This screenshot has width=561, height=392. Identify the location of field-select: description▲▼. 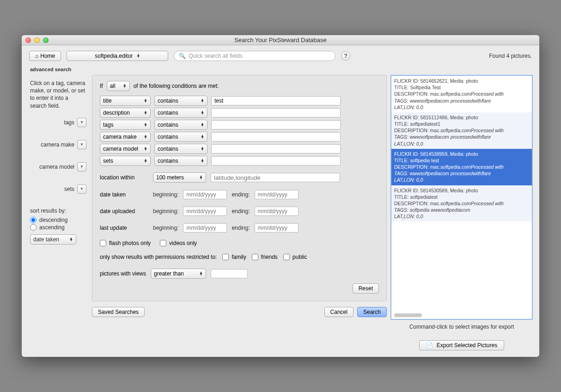
(125, 113).